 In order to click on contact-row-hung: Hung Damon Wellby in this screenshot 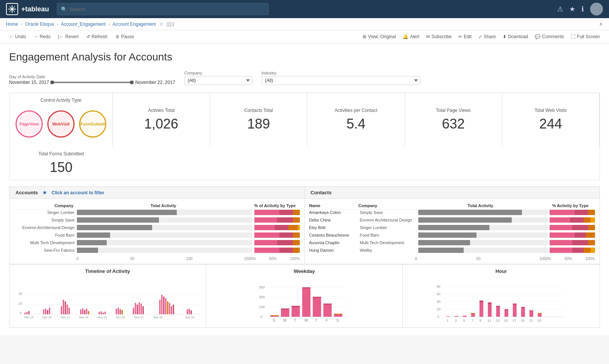, I will do `click(452, 250)`.